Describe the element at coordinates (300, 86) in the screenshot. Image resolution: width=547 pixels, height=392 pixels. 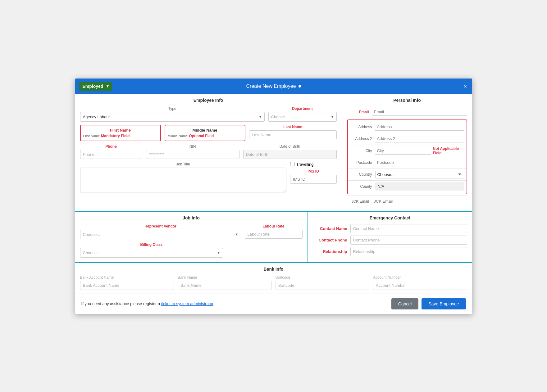
I see `unsaved-indicator` at that location.